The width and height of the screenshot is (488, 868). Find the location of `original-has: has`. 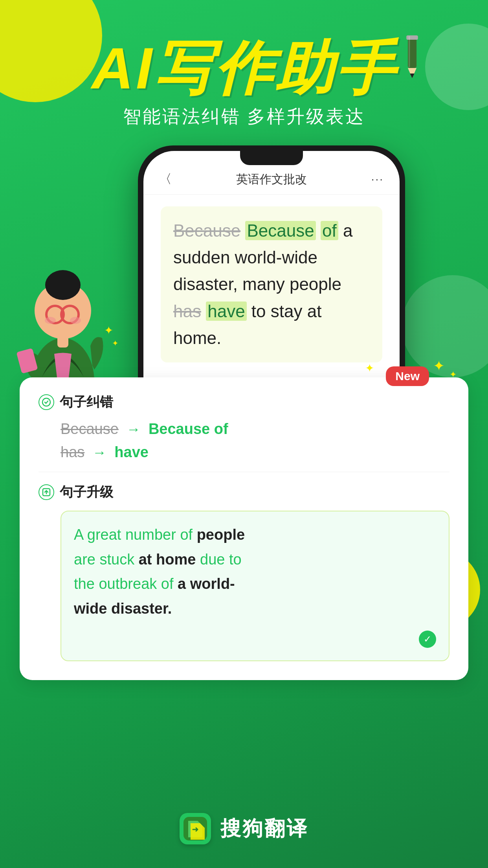

original-has: has is located at coordinates (187, 311).